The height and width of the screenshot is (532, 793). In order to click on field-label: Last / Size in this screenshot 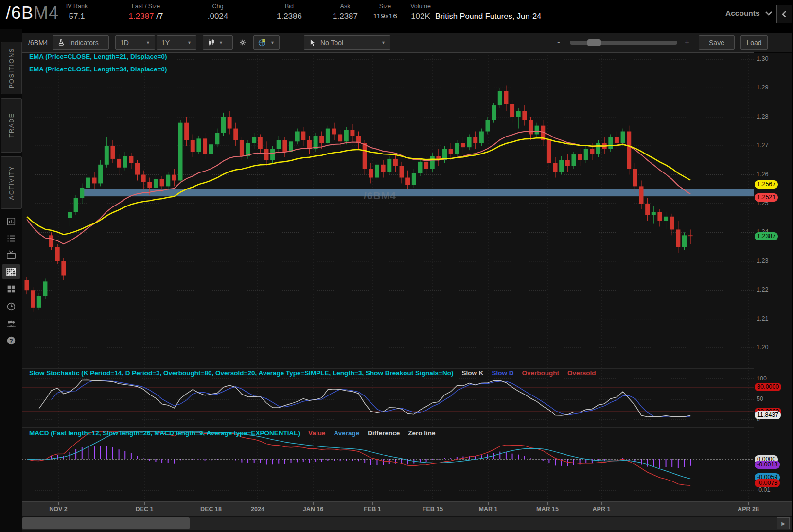, I will do `click(146, 6)`.